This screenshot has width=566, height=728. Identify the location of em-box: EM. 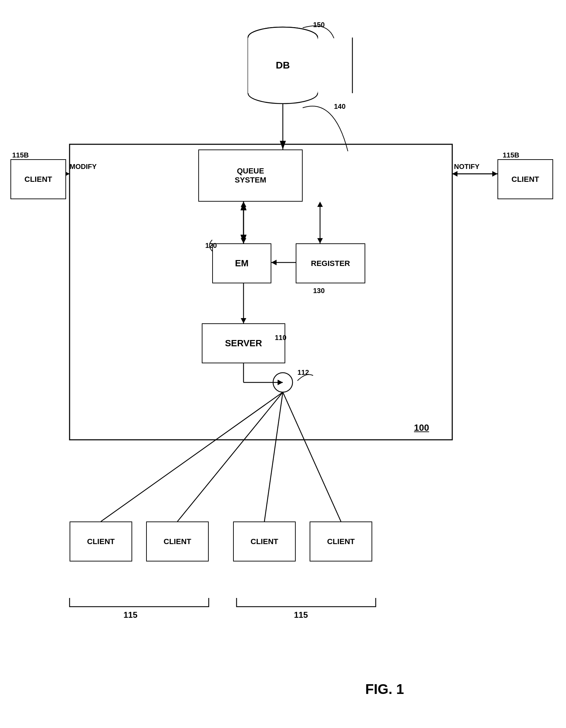
(242, 264).